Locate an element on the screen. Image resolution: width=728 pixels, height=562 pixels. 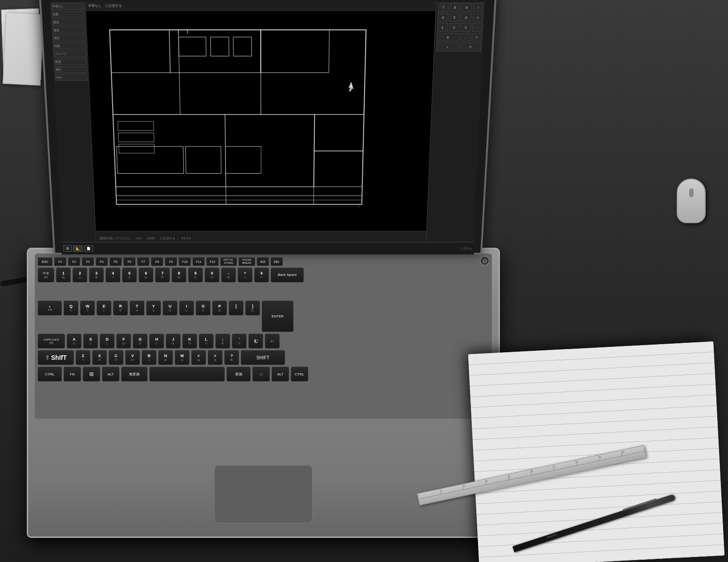
key-ctrl: CTRL is located at coordinates (50, 374).